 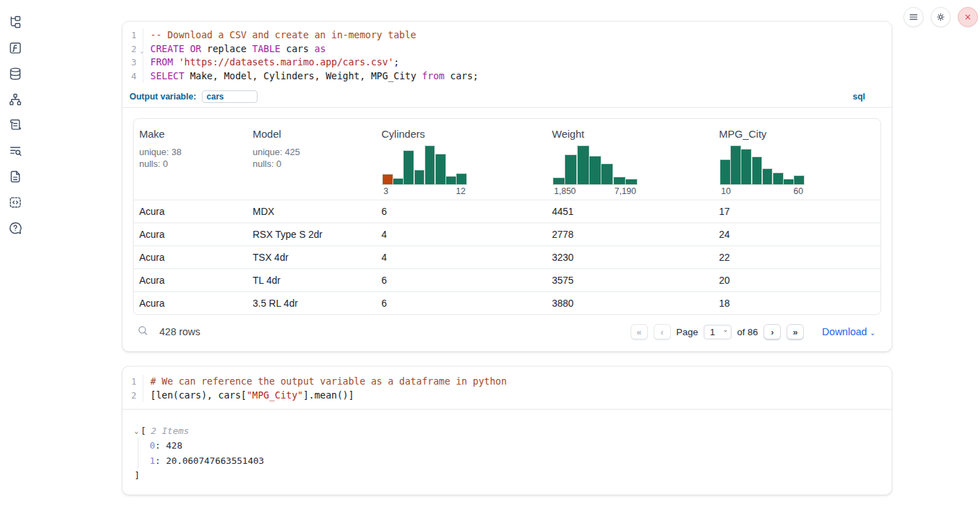 I want to click on table-row: AcuraTSX 4dr4323022, so click(x=507, y=257).